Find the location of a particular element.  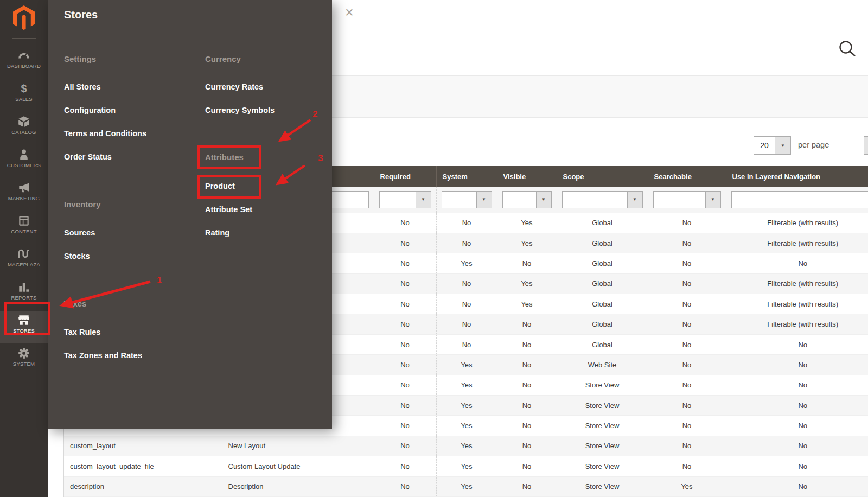

menu-item-tax-rules: Tax Rules is located at coordinates (82, 332).